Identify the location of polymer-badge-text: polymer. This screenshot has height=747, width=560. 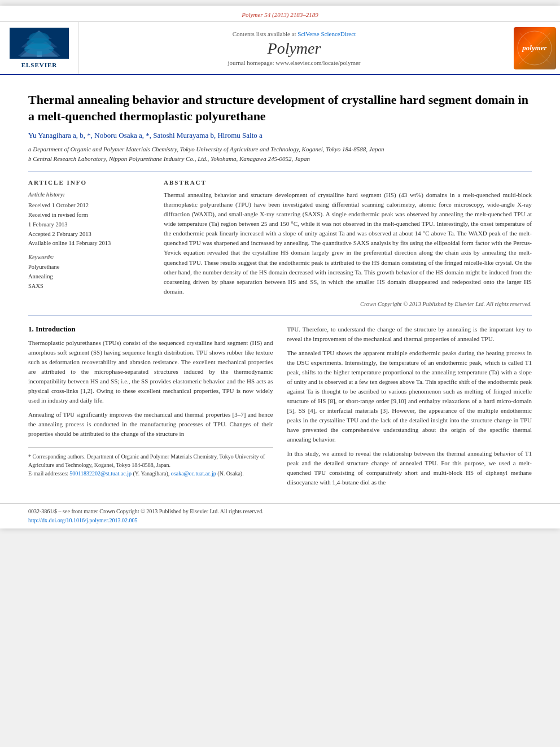
(534, 48).